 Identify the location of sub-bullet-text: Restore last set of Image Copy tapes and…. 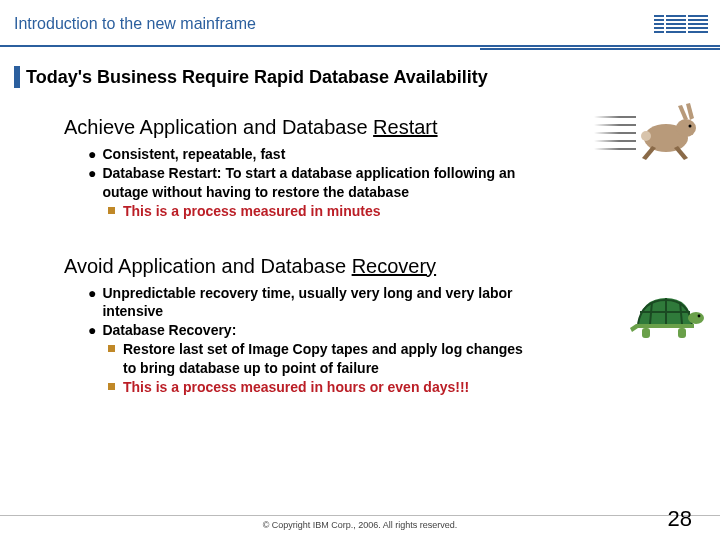
(326, 359).